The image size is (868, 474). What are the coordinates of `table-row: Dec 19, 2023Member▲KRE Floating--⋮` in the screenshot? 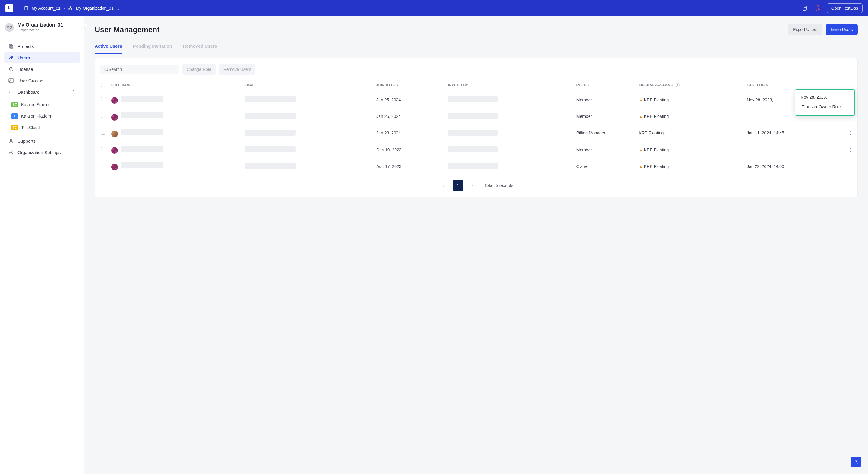 It's located at (476, 150).